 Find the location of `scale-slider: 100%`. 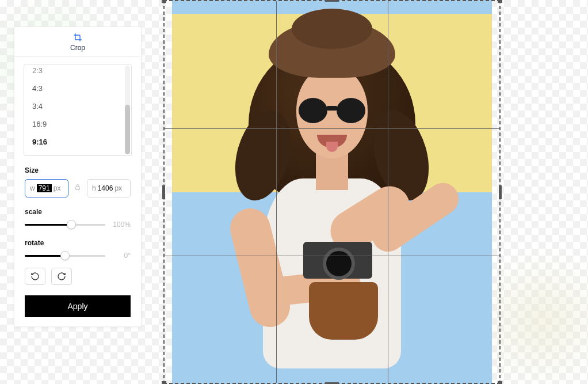

scale-slider: 100% is located at coordinates (78, 225).